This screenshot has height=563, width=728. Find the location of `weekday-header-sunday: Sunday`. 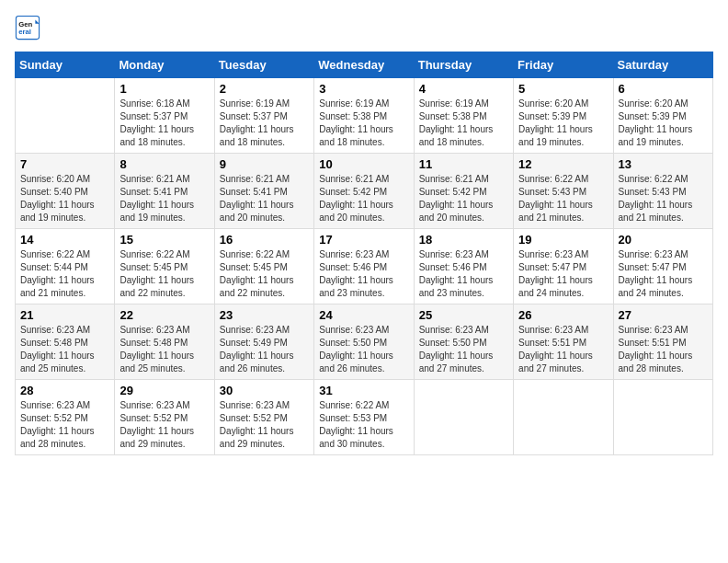

weekday-header-sunday: Sunday is located at coordinates (65, 65).